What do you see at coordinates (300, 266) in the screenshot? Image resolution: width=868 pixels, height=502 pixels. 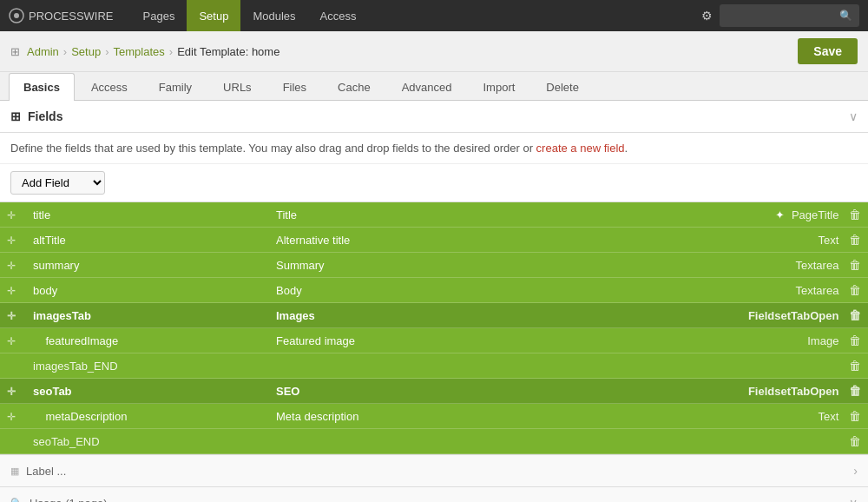 I see `field-label: Summary` at bounding box center [300, 266].